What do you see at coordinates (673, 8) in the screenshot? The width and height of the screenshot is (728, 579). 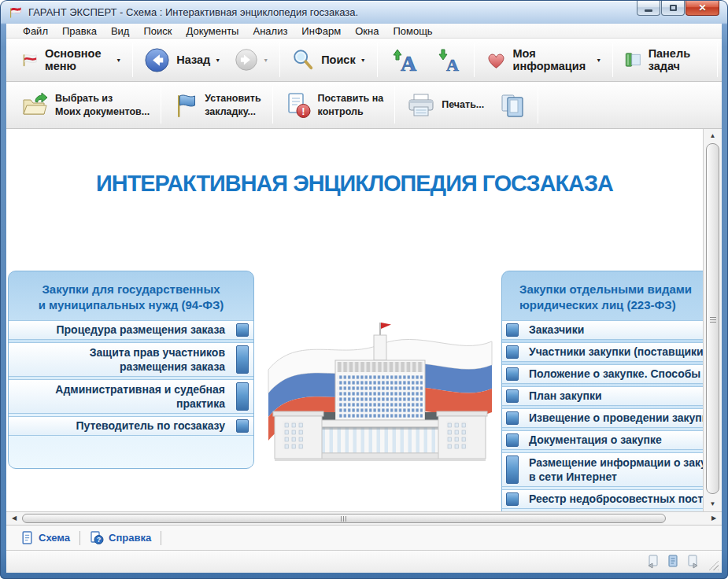 I see `restore-button` at bounding box center [673, 8].